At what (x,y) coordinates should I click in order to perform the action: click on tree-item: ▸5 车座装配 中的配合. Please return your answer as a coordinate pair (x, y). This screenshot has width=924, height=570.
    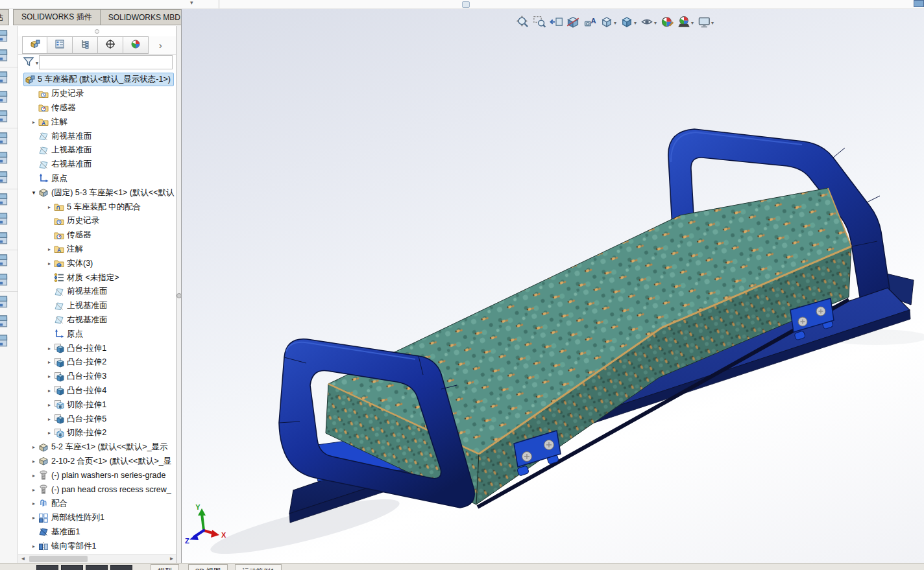
    Looking at the image, I should click on (97, 207).